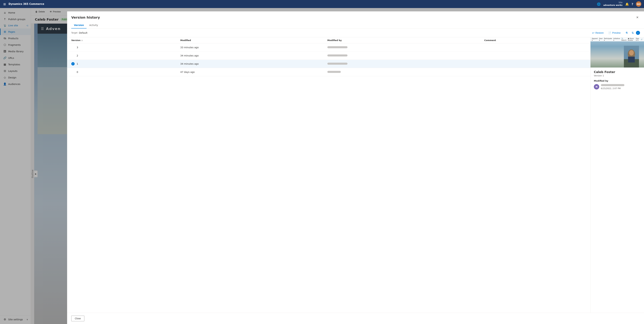 The width and height of the screenshot is (644, 324). What do you see at coordinates (613, 85) in the screenshot?
I see `redacted-modifier-name` at bounding box center [613, 85].